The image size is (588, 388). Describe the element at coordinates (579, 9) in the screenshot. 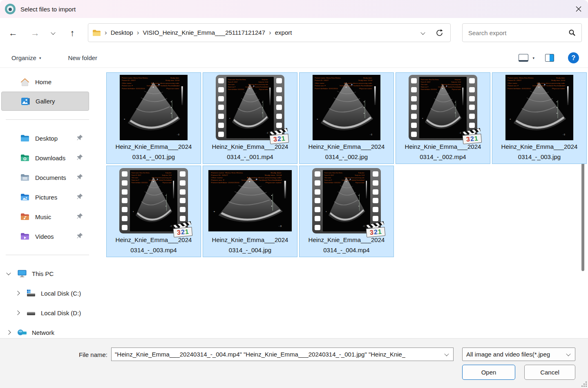

I see `close-icon` at that location.